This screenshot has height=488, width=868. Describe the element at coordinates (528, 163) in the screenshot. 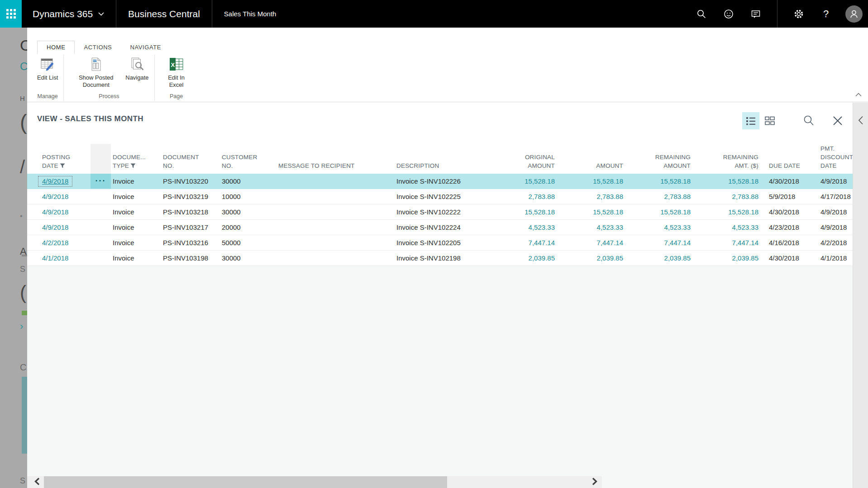

I see `column-header-original_amount: ORIGINALAMOUNT` at that location.